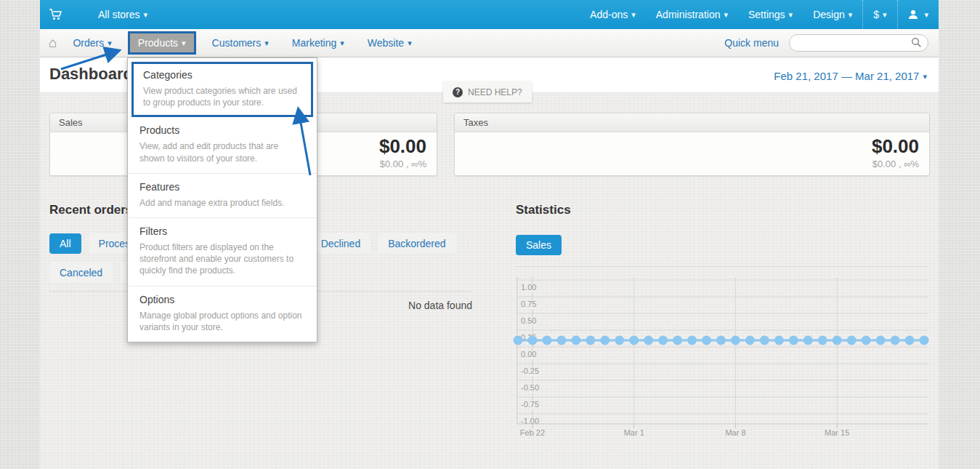  I want to click on page-title: Dashboard, so click(92, 74).